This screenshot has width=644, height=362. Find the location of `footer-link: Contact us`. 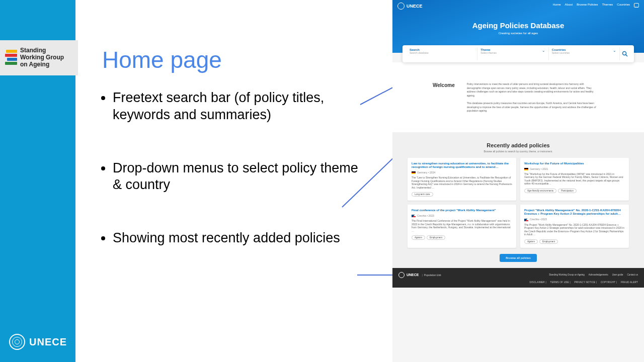

footer-link: Contact us is located at coordinates (632, 275).